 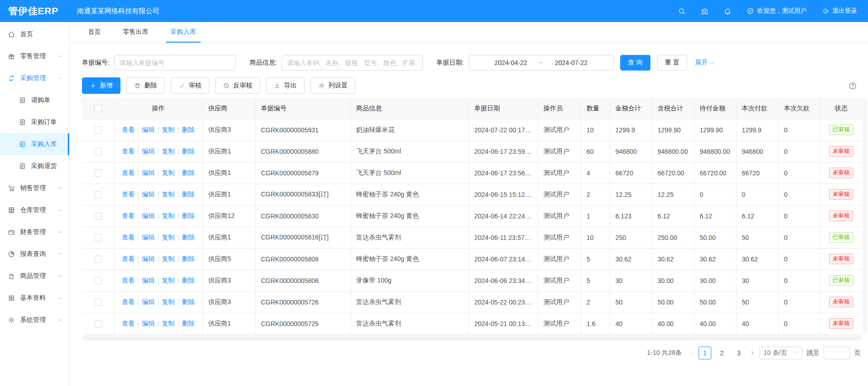 I want to click on date-to-value: 2024-07-22, so click(x=571, y=63).